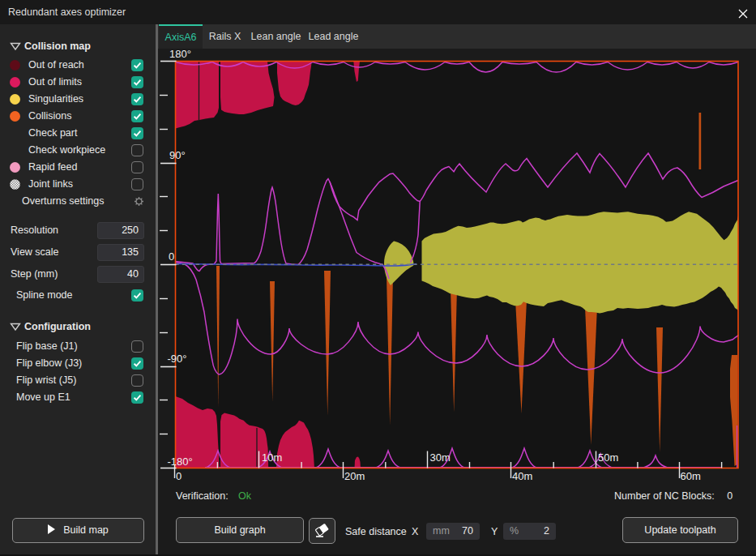 Image resolution: width=756 pixels, height=556 pixels. Describe the element at coordinates (177, 156) in the screenshot. I see `svg-text: 90°` at that location.